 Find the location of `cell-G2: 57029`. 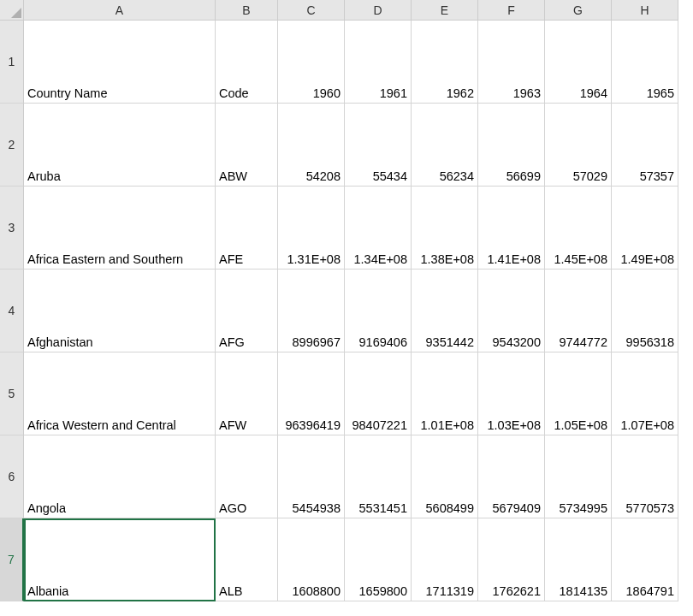

cell-G2: 57029 is located at coordinates (578, 145).